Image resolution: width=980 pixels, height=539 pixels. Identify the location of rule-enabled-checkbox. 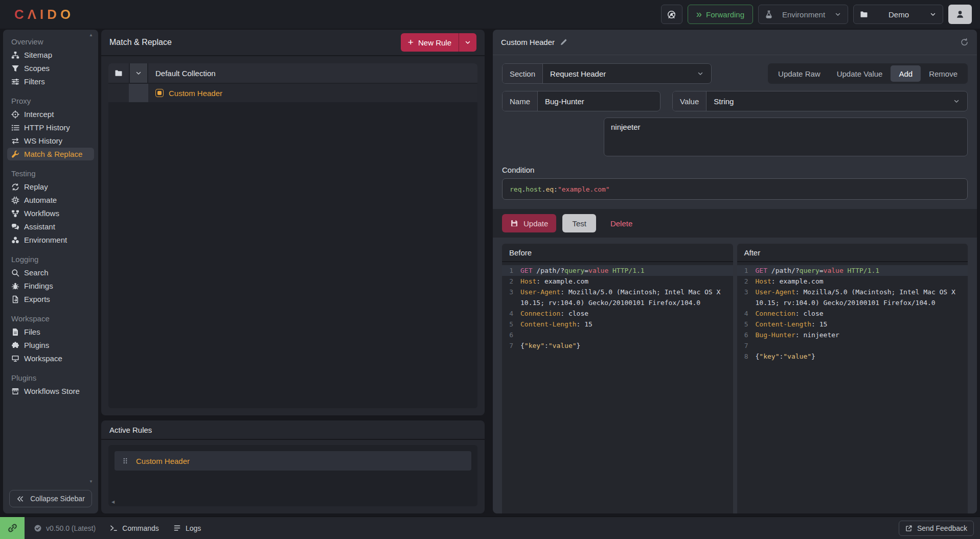
(159, 93).